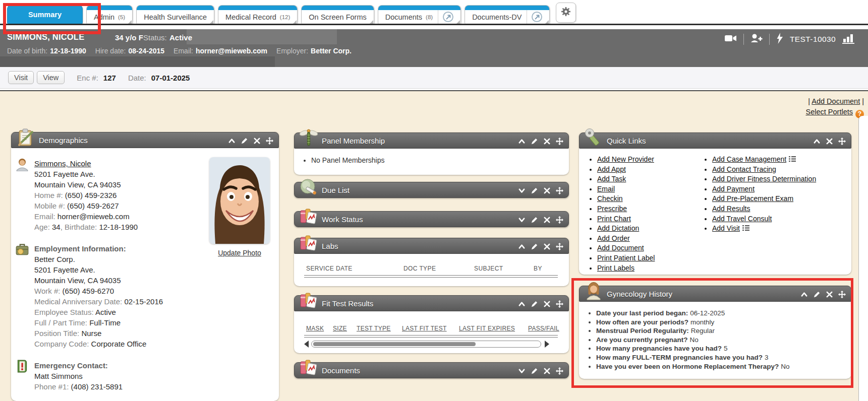 This screenshot has width=868, height=401. I want to click on quick-link-item: Add Order, so click(646, 239).